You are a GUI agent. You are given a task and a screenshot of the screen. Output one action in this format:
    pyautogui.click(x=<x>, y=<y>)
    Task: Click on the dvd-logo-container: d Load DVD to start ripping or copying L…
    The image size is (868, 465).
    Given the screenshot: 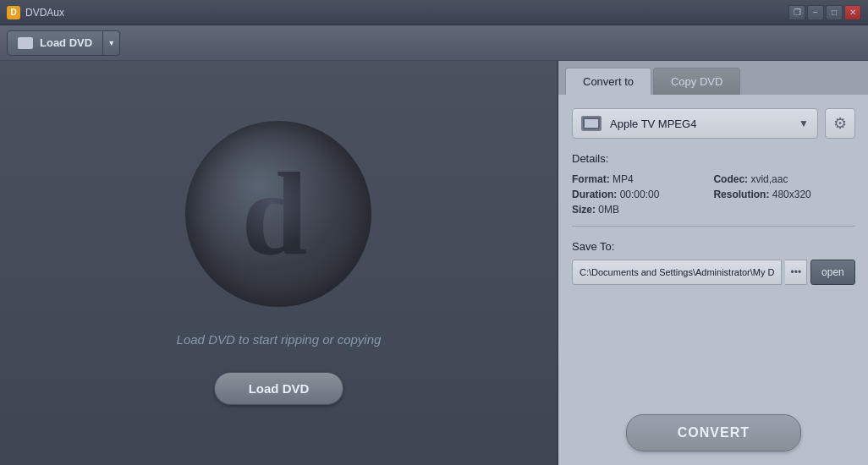 What is the action you would take?
    pyautogui.click(x=279, y=263)
    